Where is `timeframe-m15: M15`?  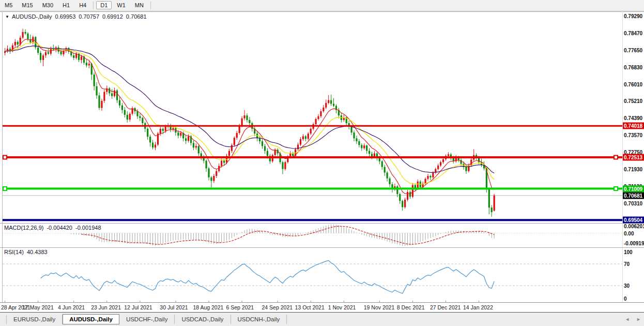 timeframe-m15: M15 is located at coordinates (27, 5).